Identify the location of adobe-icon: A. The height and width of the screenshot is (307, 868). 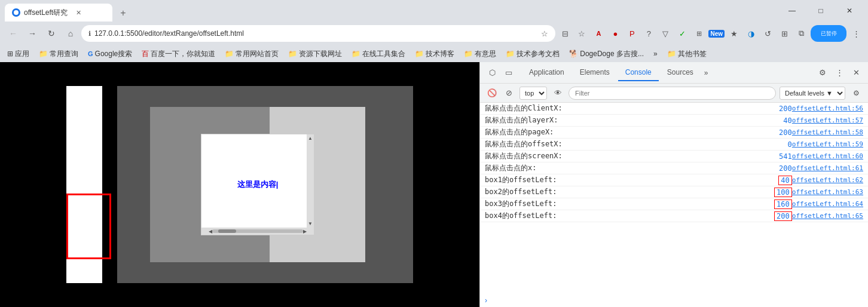
(598, 33).